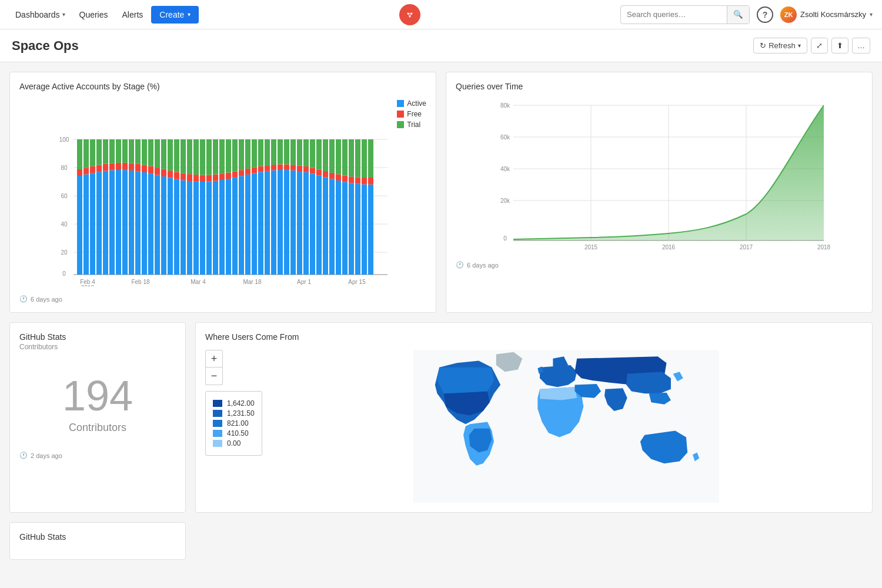 Image resolution: width=882 pixels, height=588 pixels. What do you see at coordinates (592, 247) in the screenshot?
I see `svg-text: 2015` at bounding box center [592, 247].